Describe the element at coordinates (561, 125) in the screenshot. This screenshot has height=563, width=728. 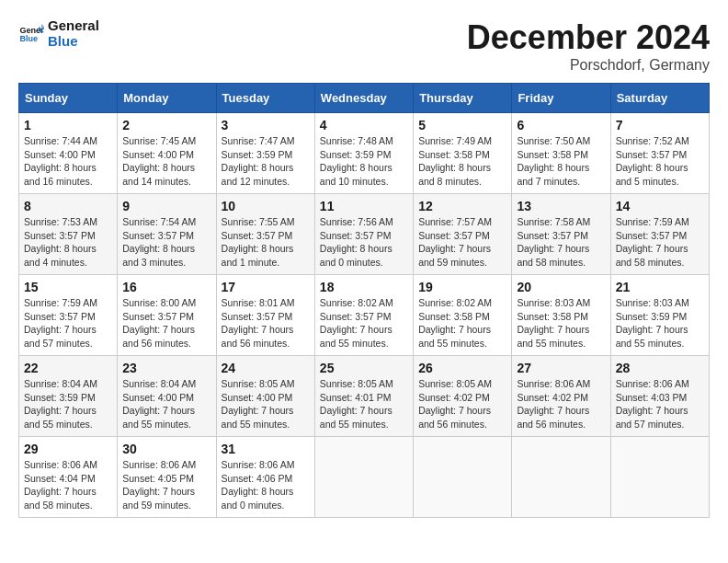
I see `day-number: 6` at that location.